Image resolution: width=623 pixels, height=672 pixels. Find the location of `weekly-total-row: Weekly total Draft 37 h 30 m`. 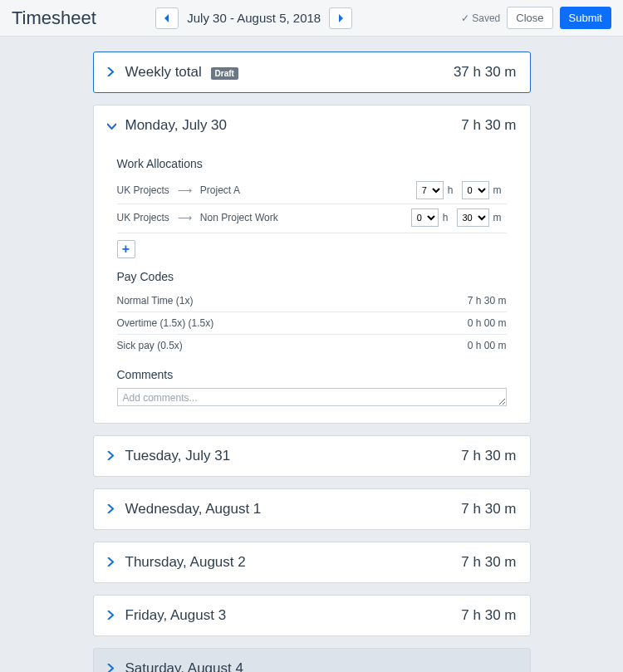

weekly-total-row: Weekly total Draft 37 h 30 m is located at coordinates (312, 72).